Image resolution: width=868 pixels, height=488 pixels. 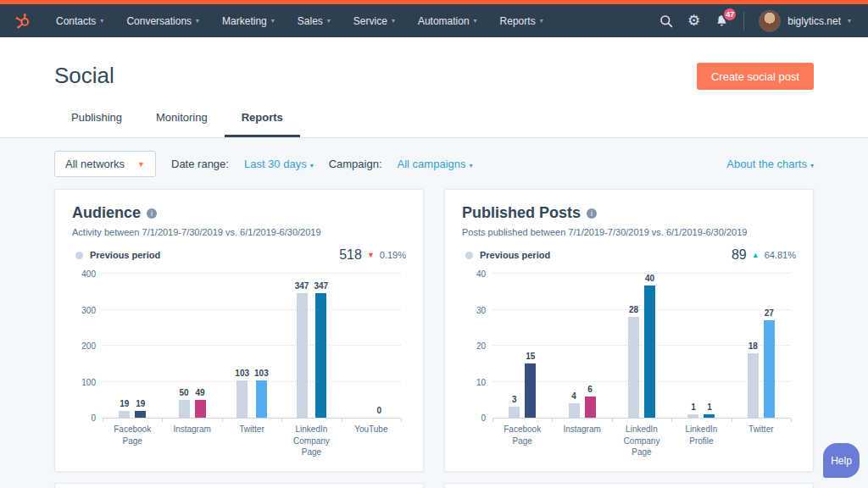 What do you see at coordinates (356, 164) in the screenshot?
I see `campaign-label: Campaign:` at bounding box center [356, 164].